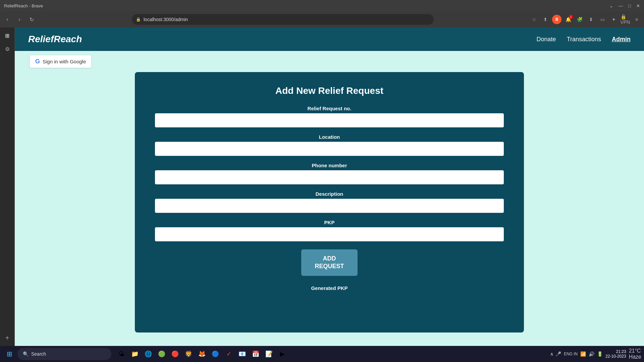 The image size is (644, 362). What do you see at coordinates (329, 120) in the screenshot?
I see `input-relief-request-no` at bounding box center [329, 120].